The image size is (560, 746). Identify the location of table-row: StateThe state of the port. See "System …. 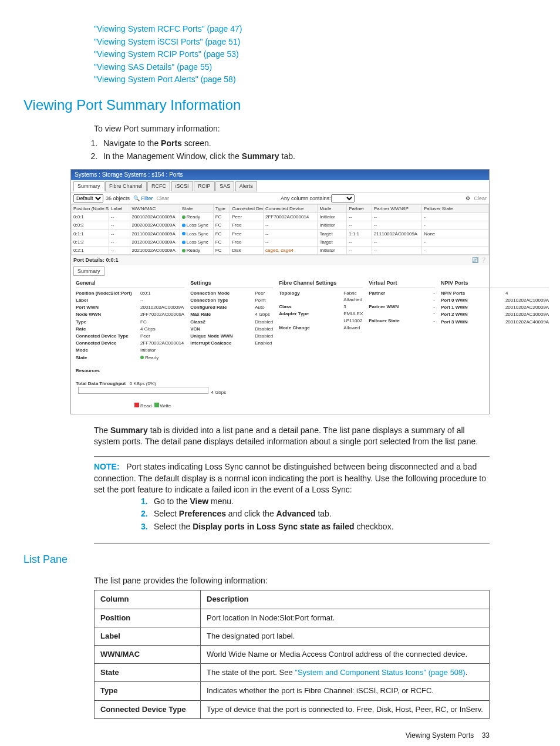
(292, 673).